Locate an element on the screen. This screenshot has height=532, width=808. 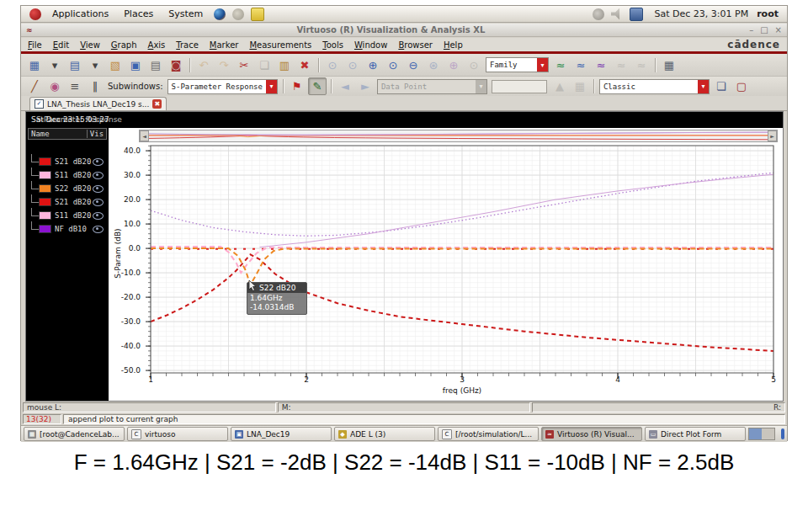
menu-graph: Graph is located at coordinates (125, 45).